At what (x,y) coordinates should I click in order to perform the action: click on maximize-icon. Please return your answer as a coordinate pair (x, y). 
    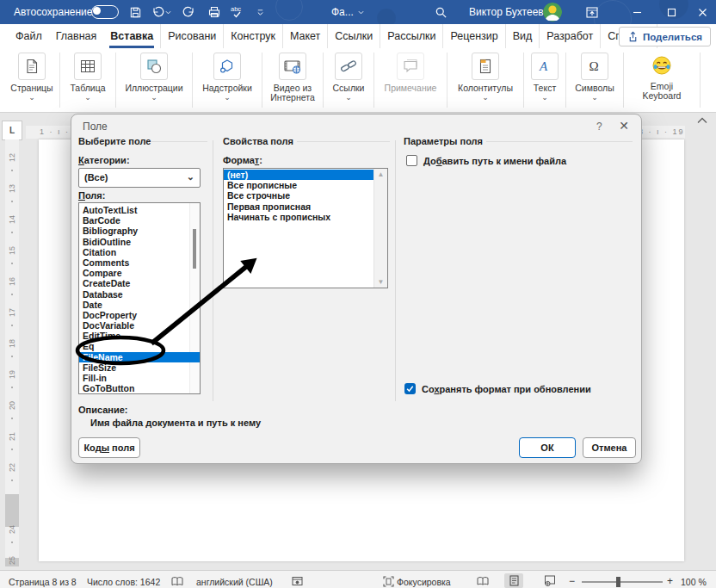
    Looking at the image, I should click on (671, 12).